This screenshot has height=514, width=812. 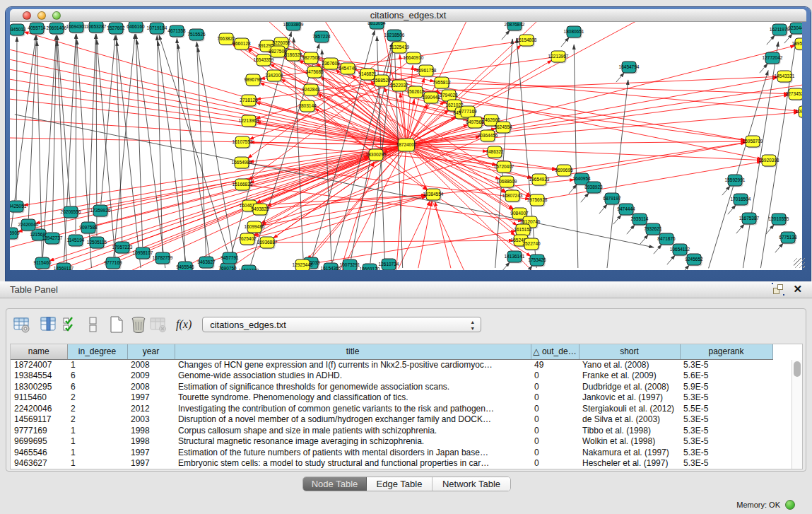 What do you see at coordinates (49, 325) in the screenshot?
I see `column-chooser-icon` at bounding box center [49, 325].